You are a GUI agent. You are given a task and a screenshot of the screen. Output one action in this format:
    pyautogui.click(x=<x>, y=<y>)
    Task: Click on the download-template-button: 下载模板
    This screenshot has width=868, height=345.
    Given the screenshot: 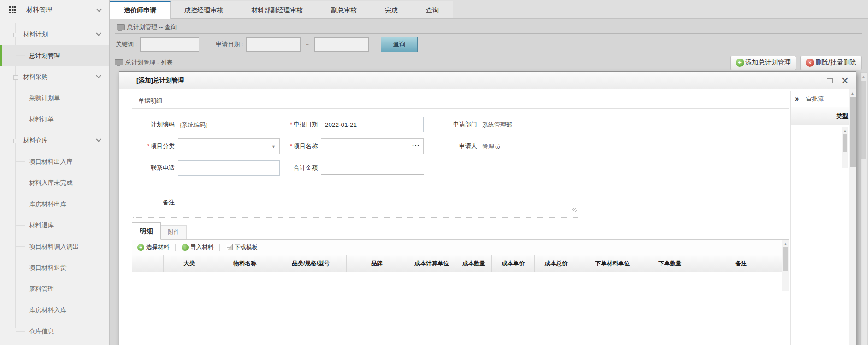 What is the action you would take?
    pyautogui.click(x=242, y=247)
    